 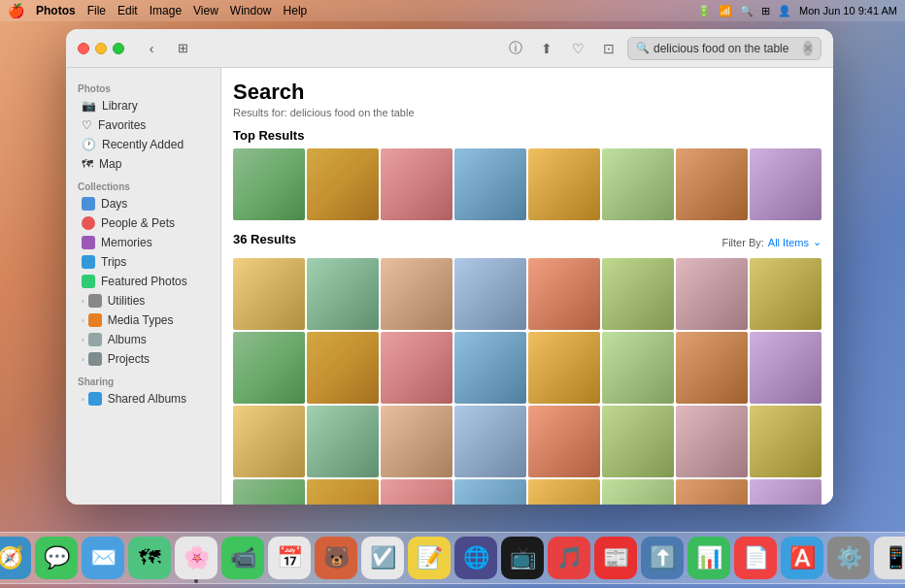 What do you see at coordinates (889, 558) in the screenshot?
I see `dock-icon-iphone-mirror: 📱` at bounding box center [889, 558].